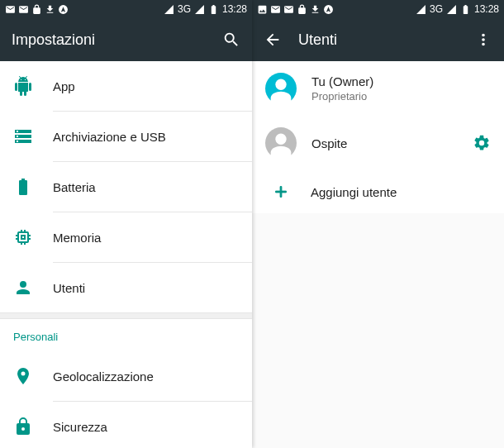 The height and width of the screenshot is (448, 504). I want to click on search-icon, so click(231, 40).